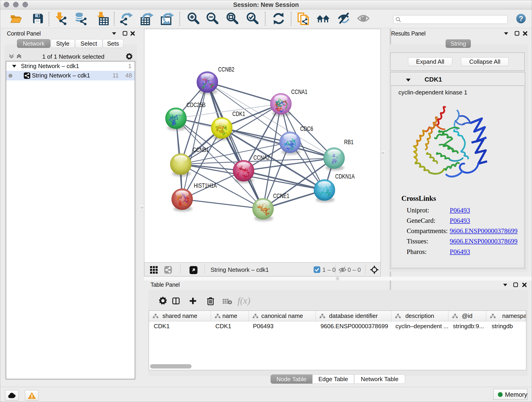 Image resolution: width=532 pixels, height=402 pixels. Describe the element at coordinates (262, 158) in the screenshot. I see `svg-text: CCNA2` at that location.